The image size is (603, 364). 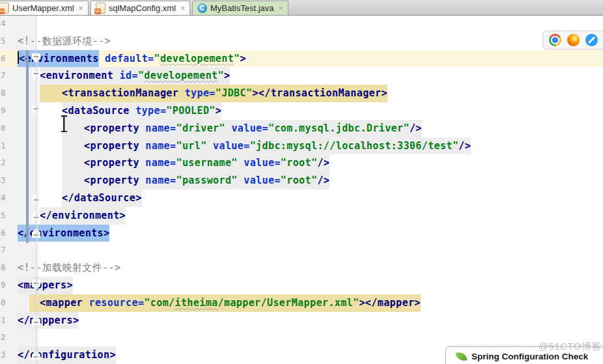 I want to click on code-line-26: 26<environments default="developement">, so click(x=302, y=59).